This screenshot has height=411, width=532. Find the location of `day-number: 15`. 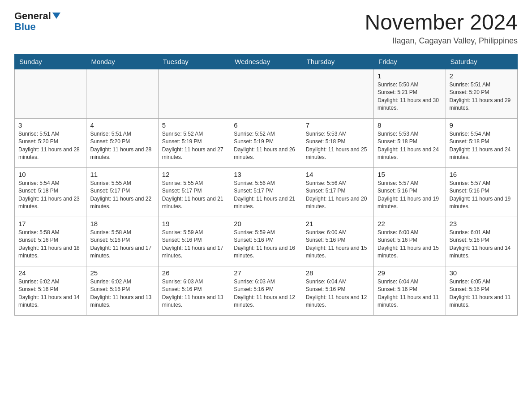

day-number: 15 is located at coordinates (409, 175).